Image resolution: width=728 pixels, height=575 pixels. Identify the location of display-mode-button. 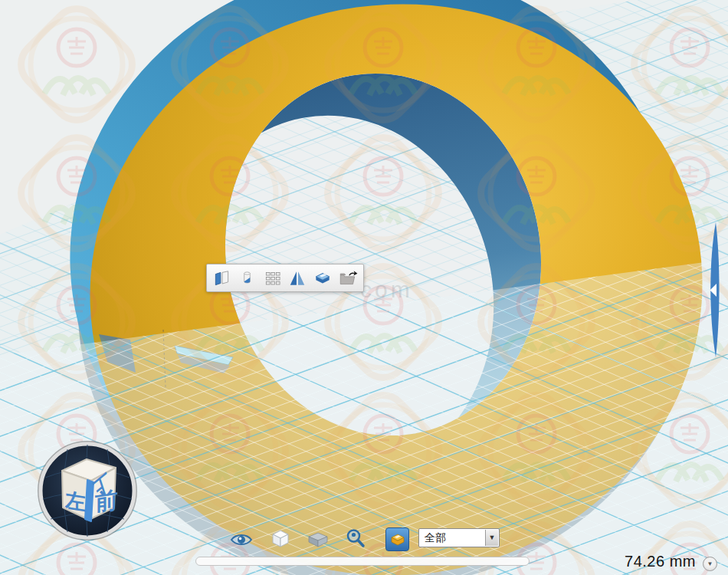
(280, 538).